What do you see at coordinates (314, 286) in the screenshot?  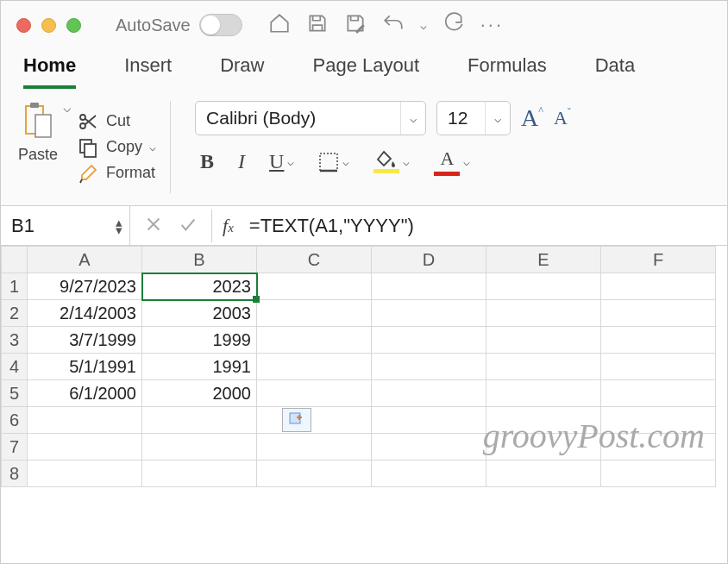 I see `cell-C1` at bounding box center [314, 286].